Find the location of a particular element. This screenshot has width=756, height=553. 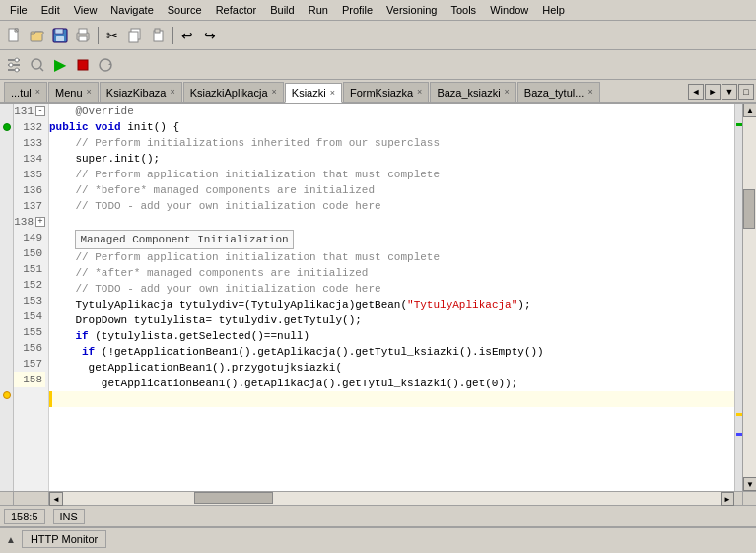

tab-navigation: ◄ ► ▼ □ is located at coordinates (722, 93).